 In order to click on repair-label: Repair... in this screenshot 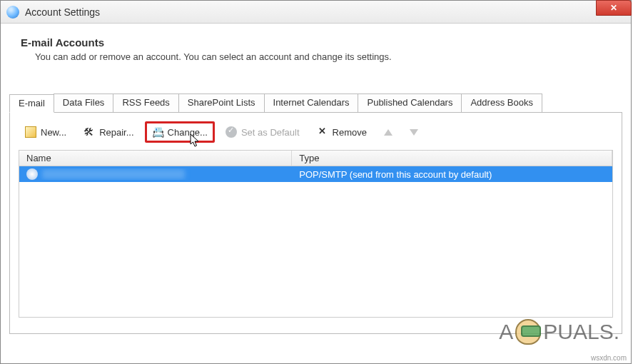, I will do `click(116, 133)`.